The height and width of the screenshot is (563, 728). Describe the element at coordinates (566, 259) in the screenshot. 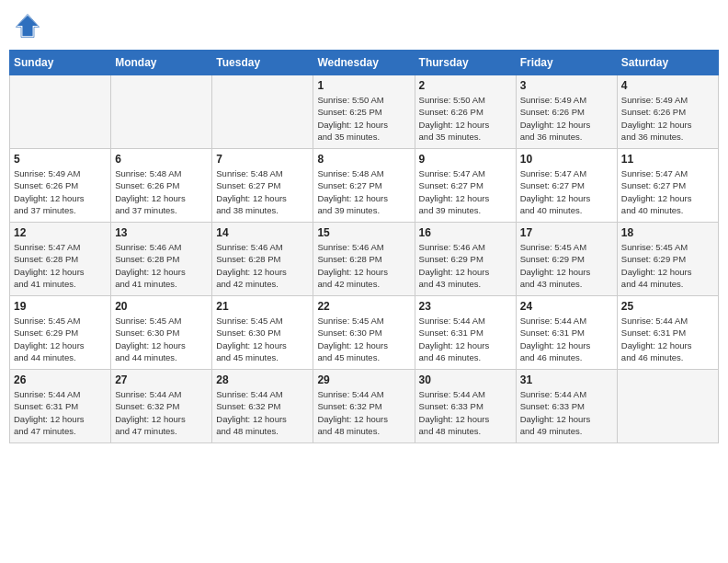

I see `calendar-cell: 17Sunrise: 5:45 AMSunset: 6:29 PMDayligh…` at that location.